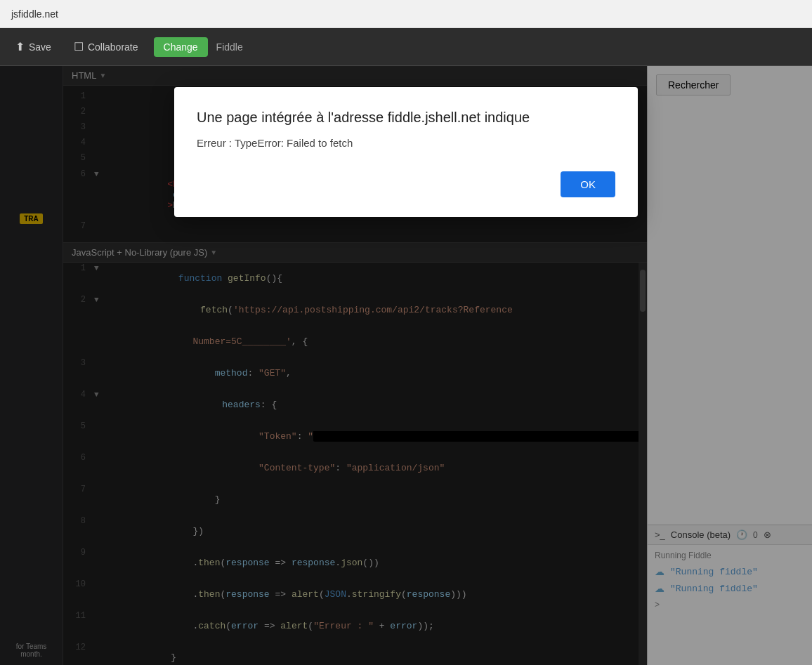 The width and height of the screenshot is (812, 665). What do you see at coordinates (181, 47) in the screenshot?
I see `change-button: Change` at bounding box center [181, 47].